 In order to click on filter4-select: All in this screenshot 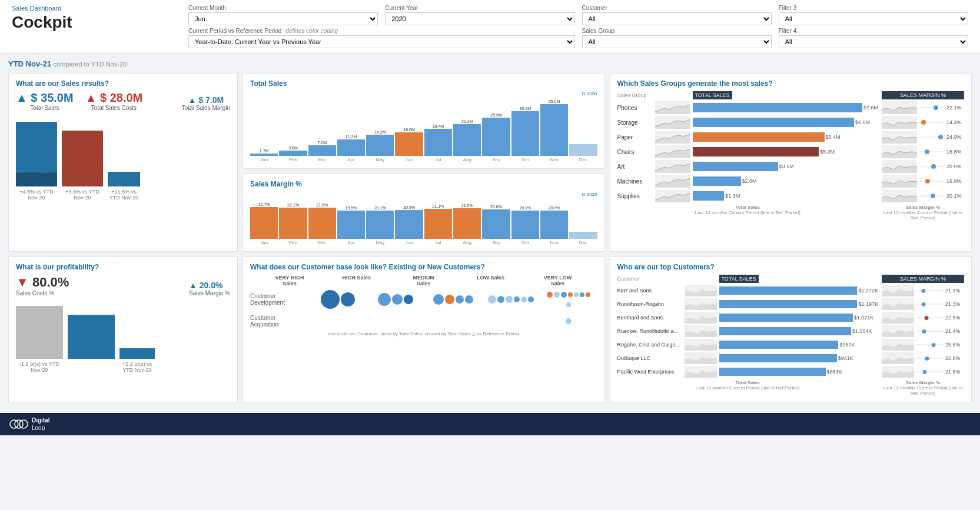, I will do `click(873, 42)`.